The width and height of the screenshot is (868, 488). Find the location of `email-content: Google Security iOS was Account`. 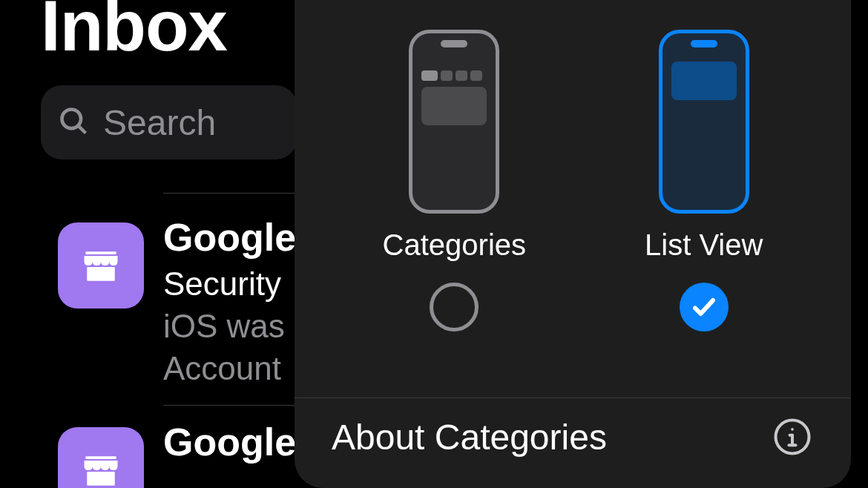

email-content: Google Security iOS was Account is located at coordinates (230, 303).